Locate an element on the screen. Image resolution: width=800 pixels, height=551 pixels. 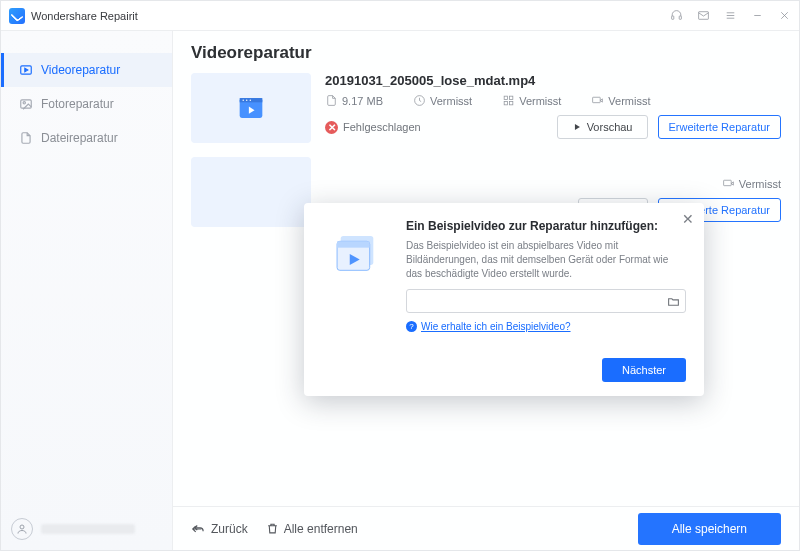
file-resolution: Vermisst is located at coordinates (532, 100).